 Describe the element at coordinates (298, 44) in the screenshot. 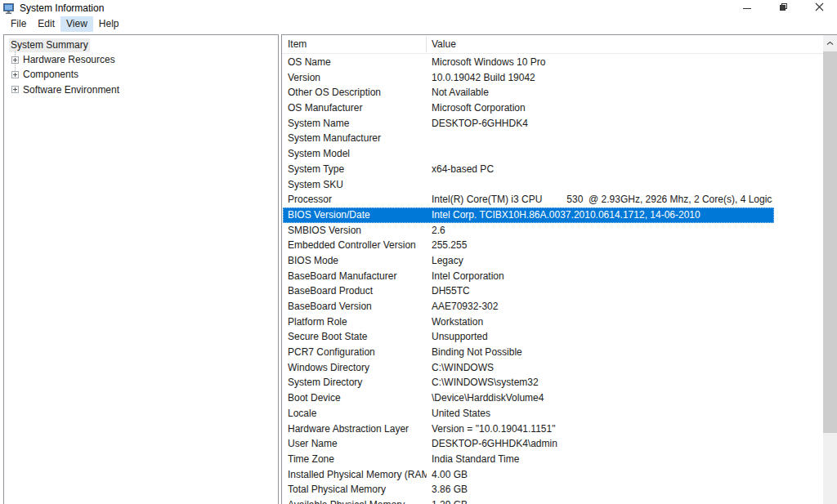

I see `column-header-item: Item` at that location.